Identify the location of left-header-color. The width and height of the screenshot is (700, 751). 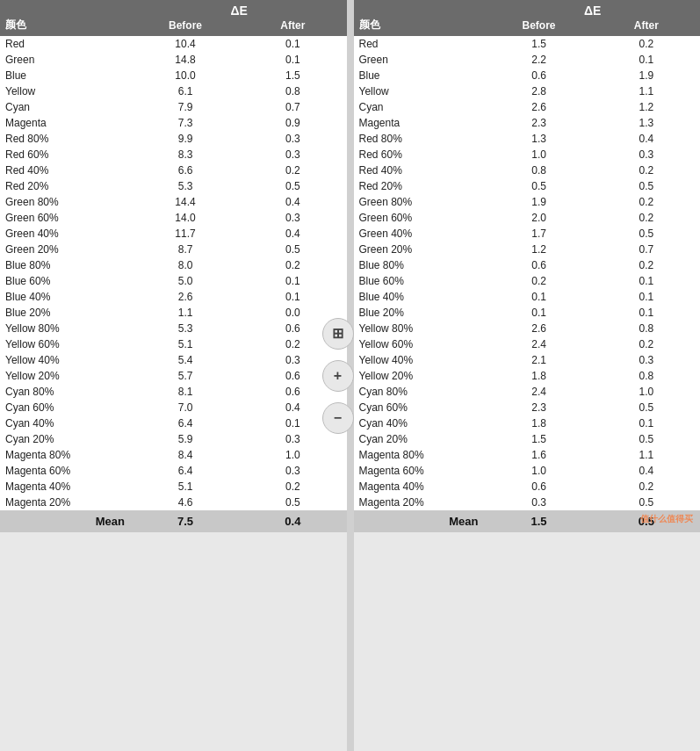
(66, 9).